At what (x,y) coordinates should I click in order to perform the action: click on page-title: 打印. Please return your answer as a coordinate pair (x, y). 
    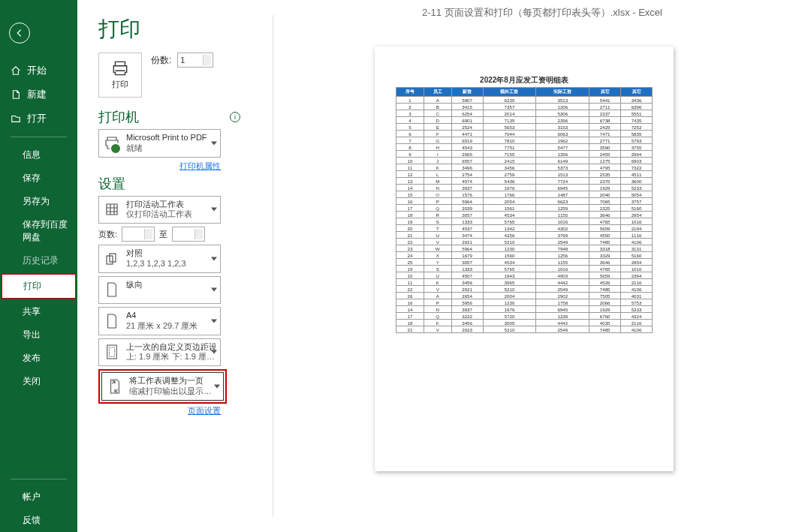
    Looking at the image, I should click on (170, 29).